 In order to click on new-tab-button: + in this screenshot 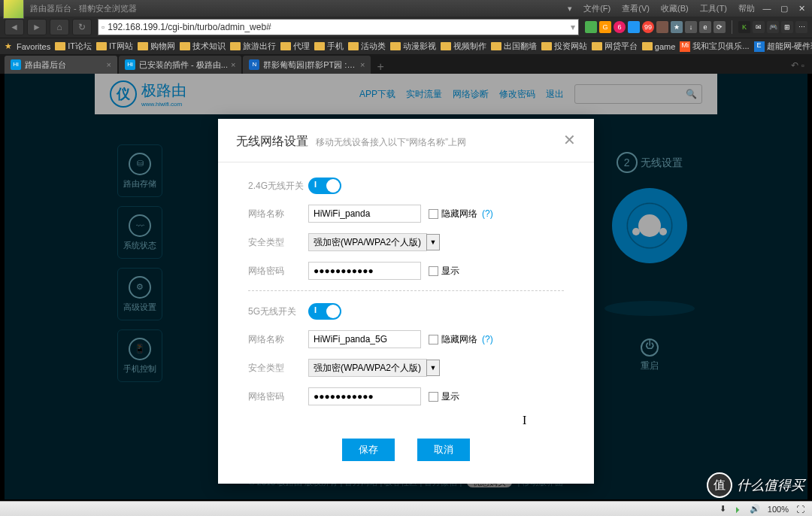, I will do `click(380, 67)`.